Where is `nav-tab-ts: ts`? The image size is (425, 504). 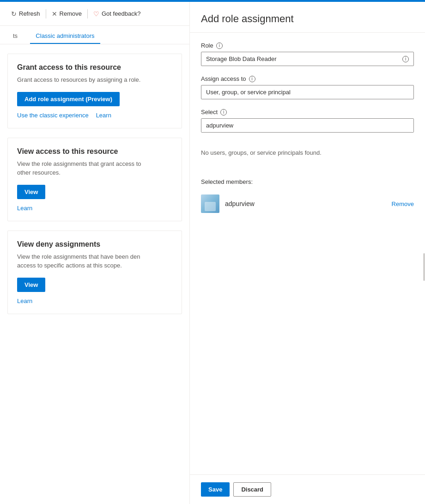 nav-tab-ts: ts is located at coordinates (15, 36).